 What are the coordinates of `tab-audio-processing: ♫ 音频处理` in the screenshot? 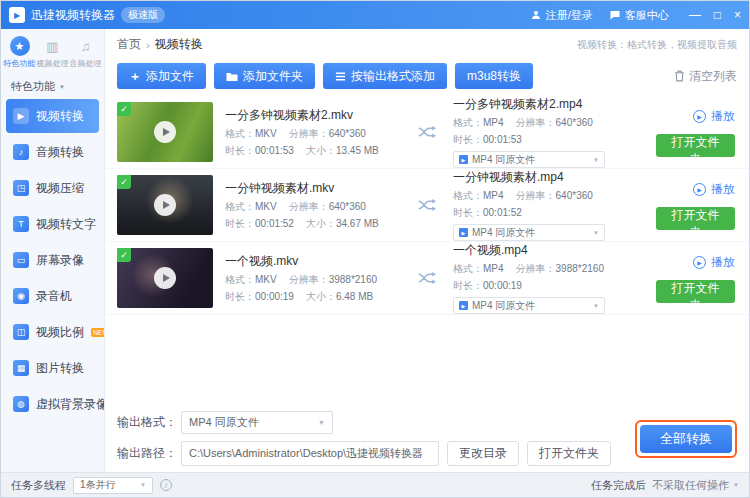 It's located at (86, 52).